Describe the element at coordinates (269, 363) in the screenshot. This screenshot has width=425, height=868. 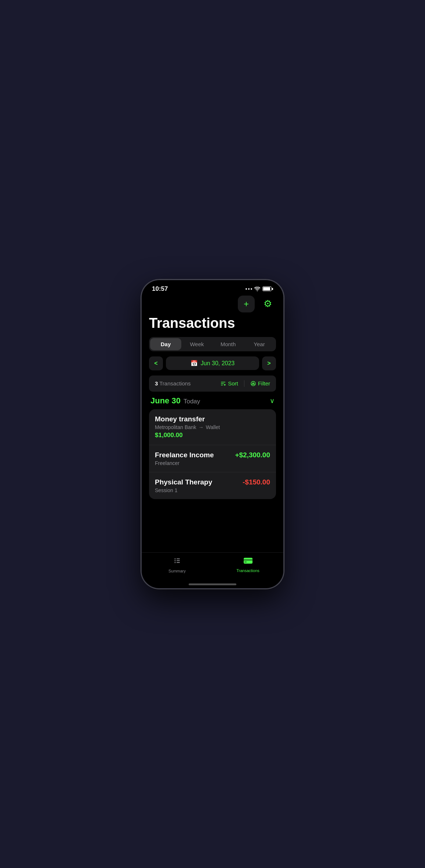
I see `chevron-right-icon: >` at that location.